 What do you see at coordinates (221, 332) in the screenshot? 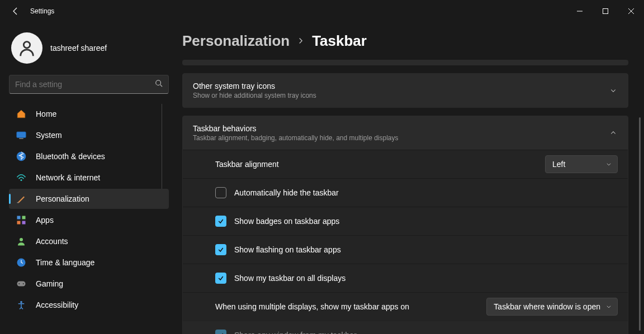
I see `share-window-checkbox` at bounding box center [221, 332].